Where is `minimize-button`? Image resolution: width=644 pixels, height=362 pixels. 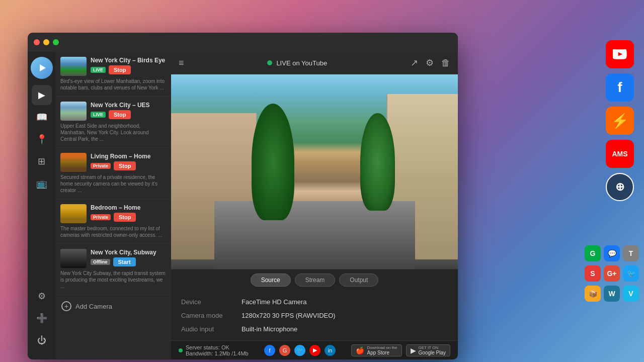 minimize-button is located at coordinates (46, 42).